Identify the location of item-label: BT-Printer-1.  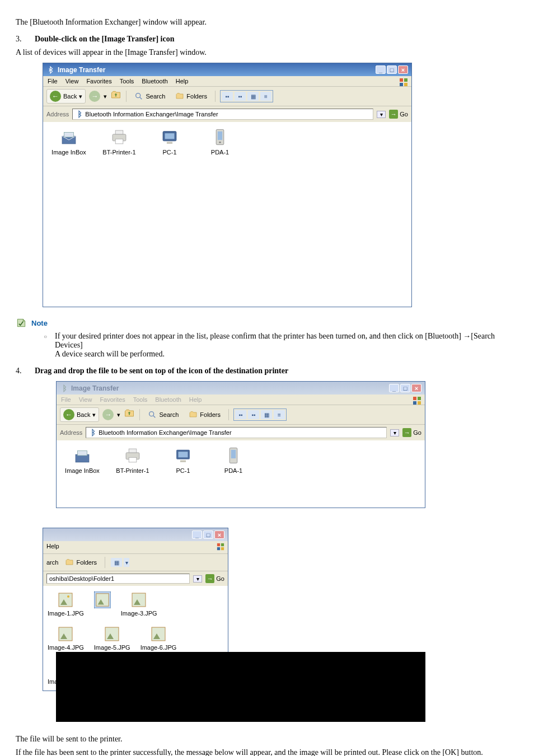
(119, 152).